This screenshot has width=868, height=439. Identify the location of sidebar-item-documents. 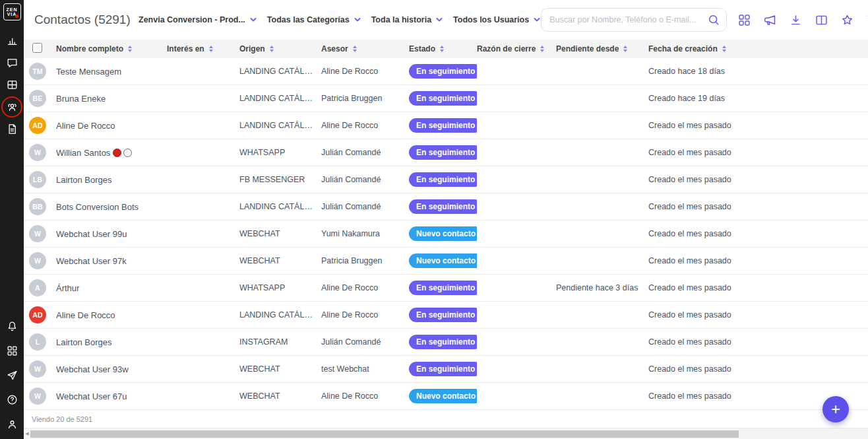
(12, 129).